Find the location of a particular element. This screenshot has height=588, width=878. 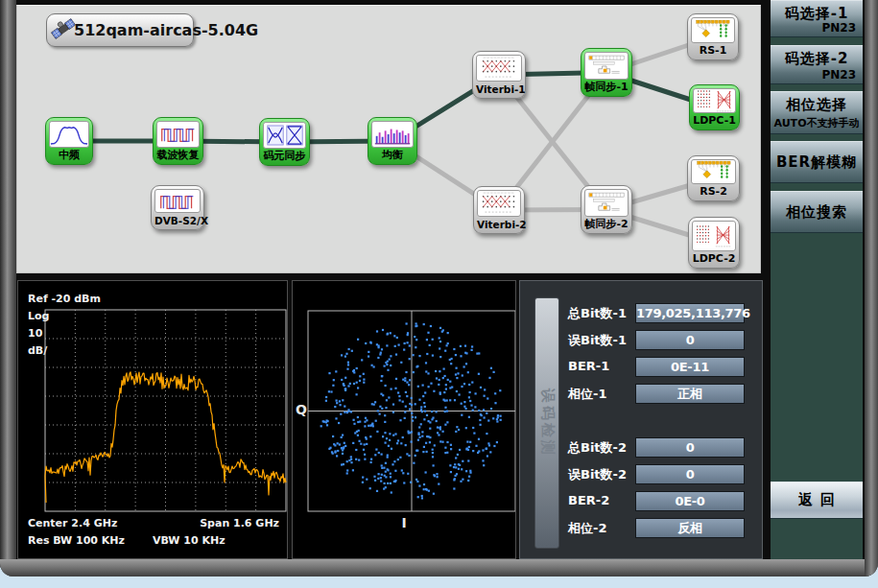

ber-row-label: 误Bit数-2 is located at coordinates (597, 475).